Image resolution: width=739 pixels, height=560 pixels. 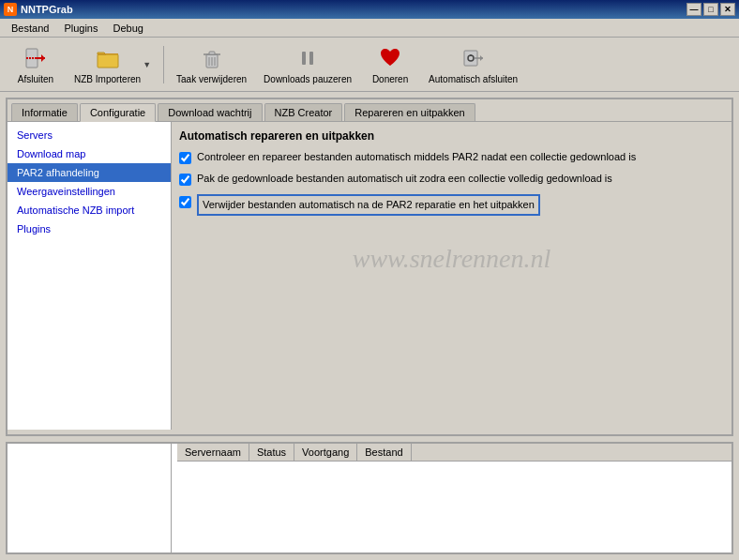 I want to click on maximize-btn: □, so click(x=711, y=9).